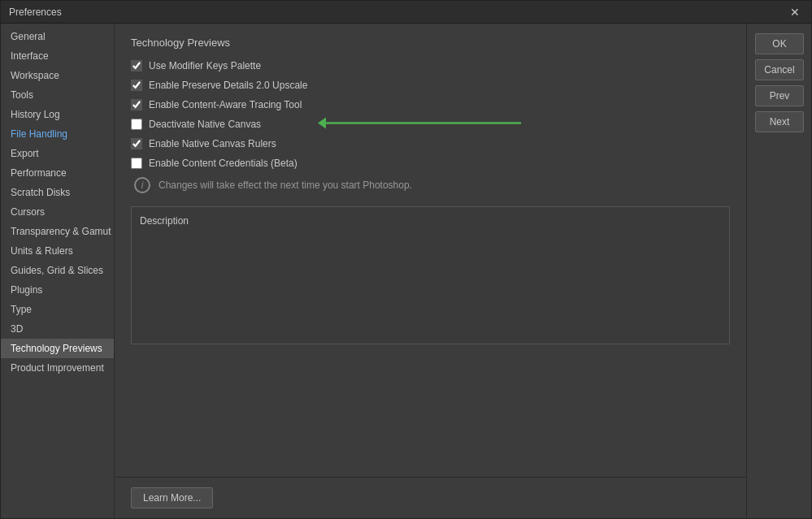 The image size is (812, 519). Describe the element at coordinates (57, 270) in the screenshot. I see `sidebar-item-guides-grid-slices: Guides, Grid & Slices` at that location.